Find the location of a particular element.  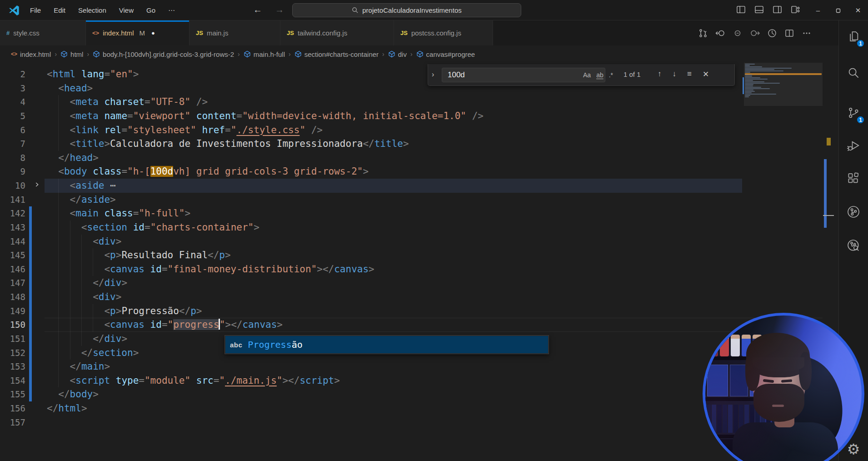

overview-ruler-modified-marker is located at coordinates (825, 194).